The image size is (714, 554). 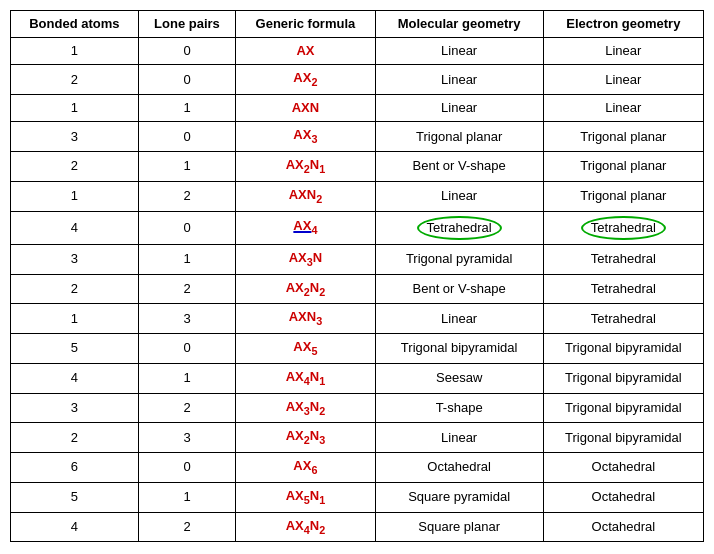 What do you see at coordinates (459, 349) in the screenshot?
I see `cell-molecular: Trigonal bipyramidal` at bounding box center [459, 349].